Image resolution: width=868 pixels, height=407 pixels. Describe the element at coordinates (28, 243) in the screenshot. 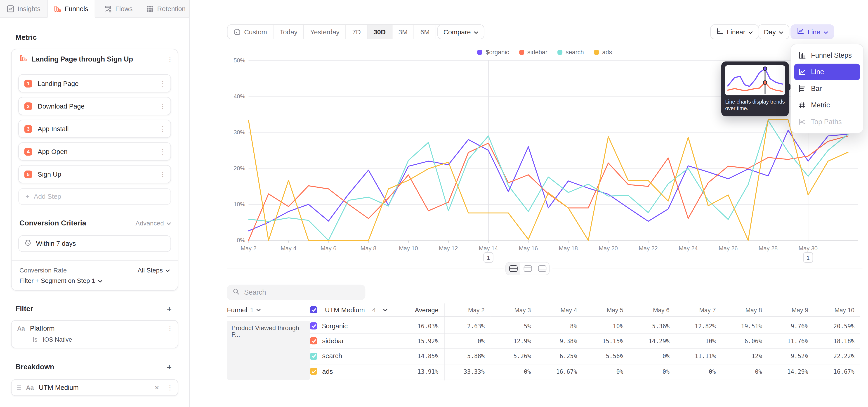

I see `clock-icon` at that location.